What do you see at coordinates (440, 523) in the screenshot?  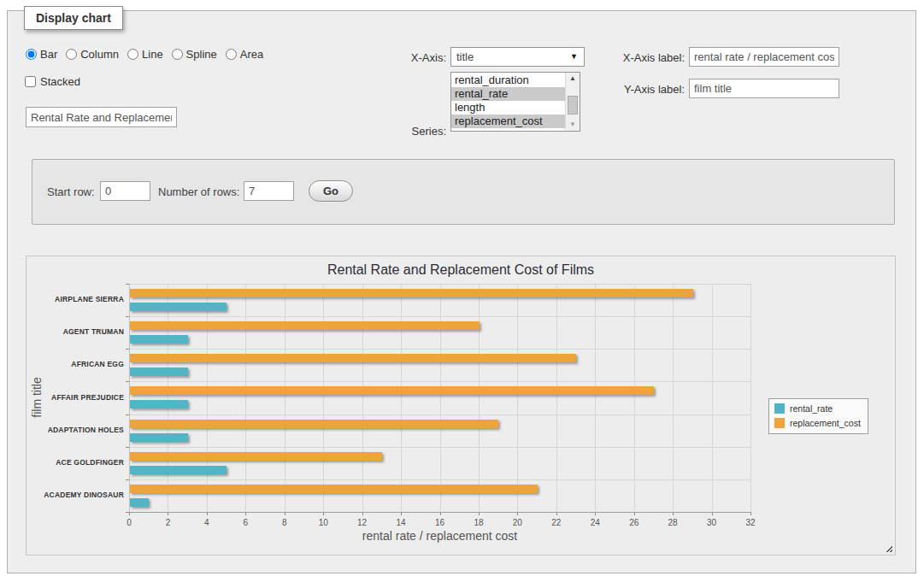 I see `x-tick-label: 16` at bounding box center [440, 523].